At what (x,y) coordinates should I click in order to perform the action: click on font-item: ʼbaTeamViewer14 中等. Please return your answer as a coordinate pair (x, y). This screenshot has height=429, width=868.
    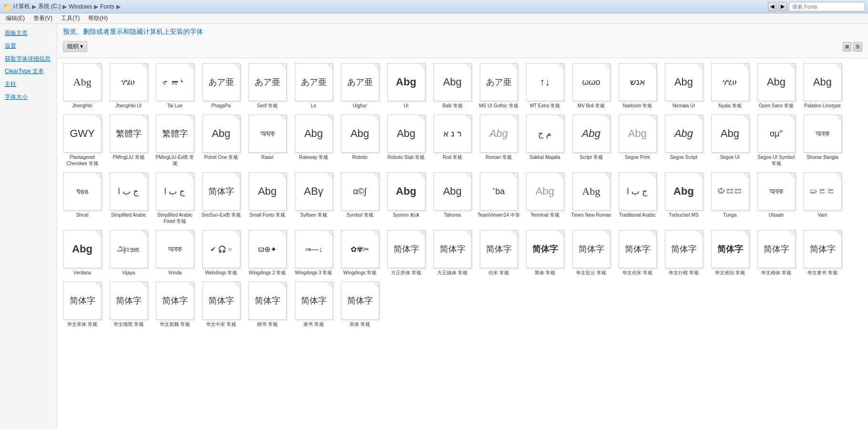
    Looking at the image, I should click on (499, 199).